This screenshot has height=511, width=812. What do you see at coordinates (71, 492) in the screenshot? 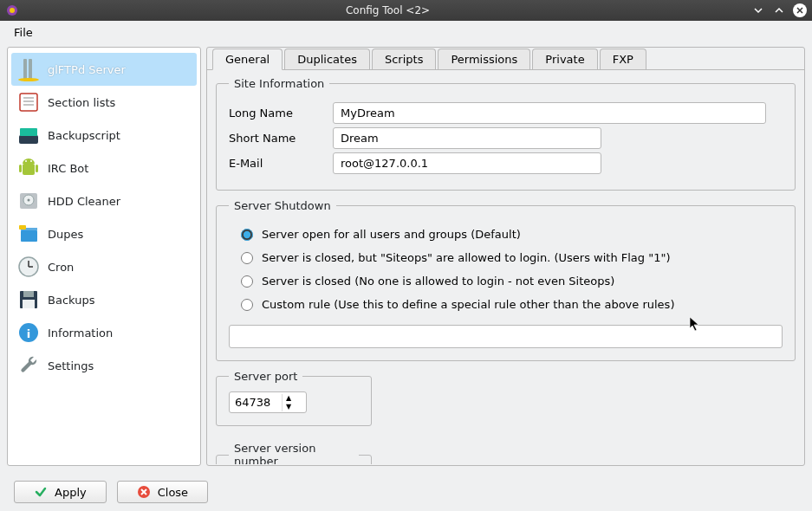
I see `apply-label: Apply` at bounding box center [71, 492].